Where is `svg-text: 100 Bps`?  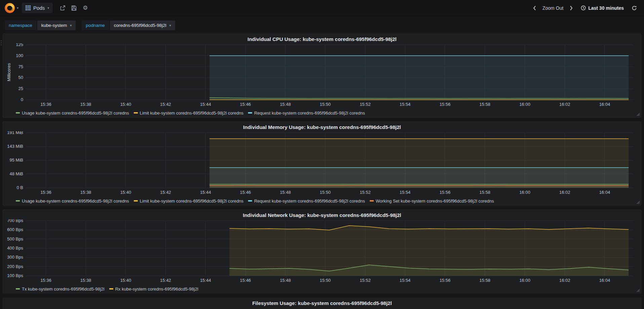
svg-text: 100 Bps is located at coordinates (15, 275).